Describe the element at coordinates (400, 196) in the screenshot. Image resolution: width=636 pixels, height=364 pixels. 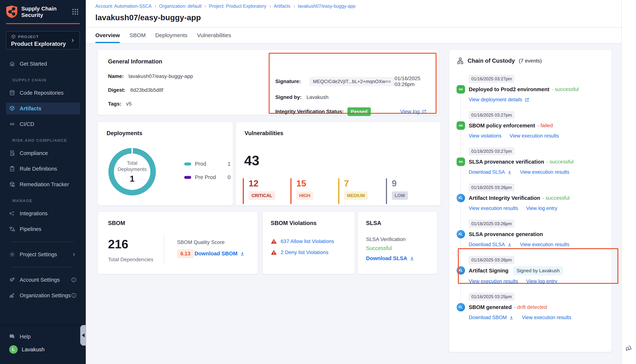
I see `severity-badge: LOW` at that location.